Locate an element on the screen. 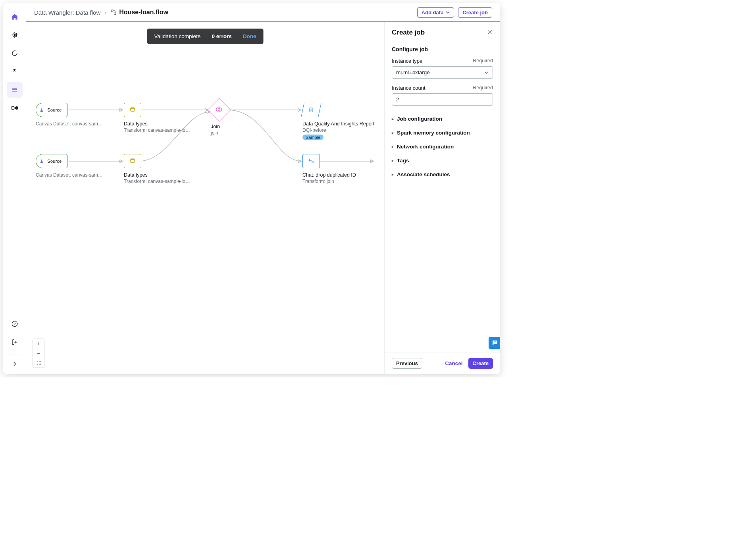  chevron-right-icon: › is located at coordinates (106, 13).